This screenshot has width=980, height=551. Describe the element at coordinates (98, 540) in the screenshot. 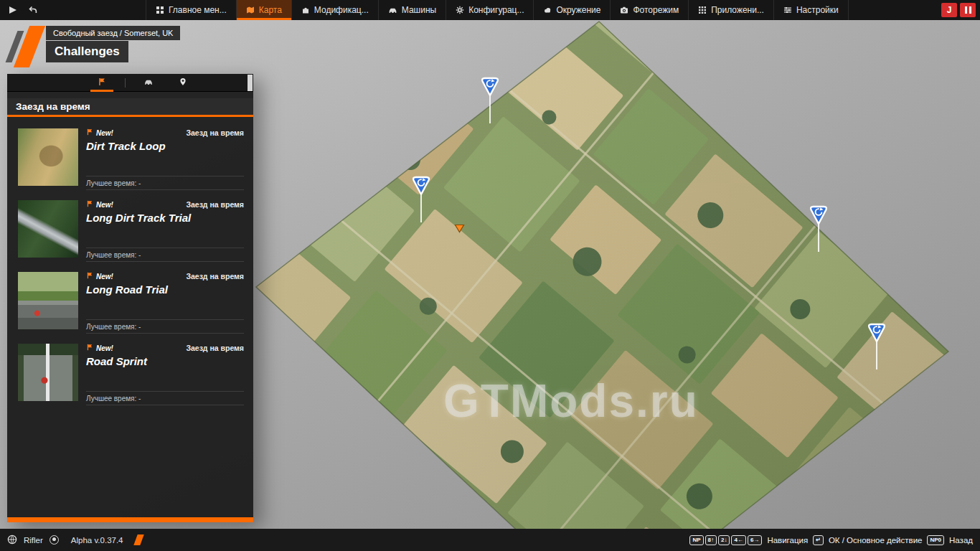

I see `version-label: Alpha v.0.37.4` at that location.